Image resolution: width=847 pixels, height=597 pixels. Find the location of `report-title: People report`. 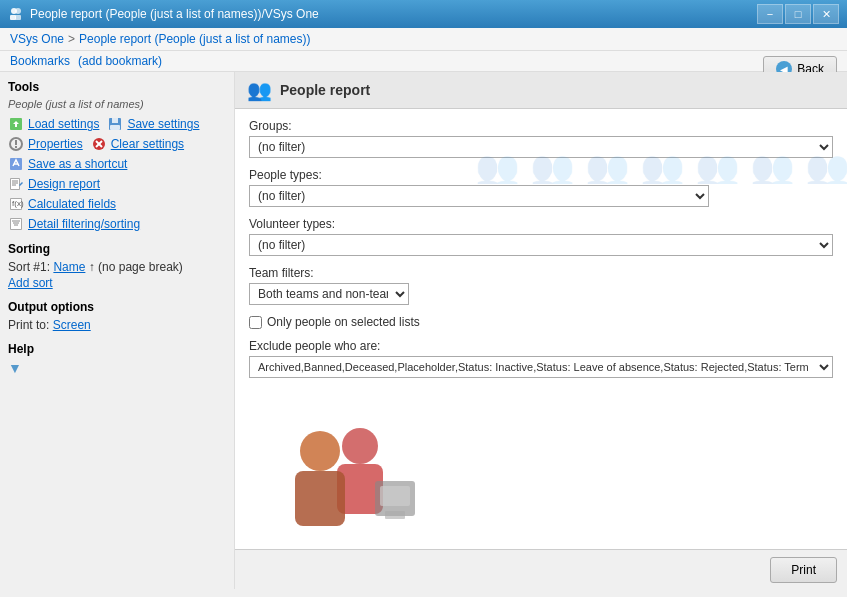

report-title: People report is located at coordinates (325, 90).